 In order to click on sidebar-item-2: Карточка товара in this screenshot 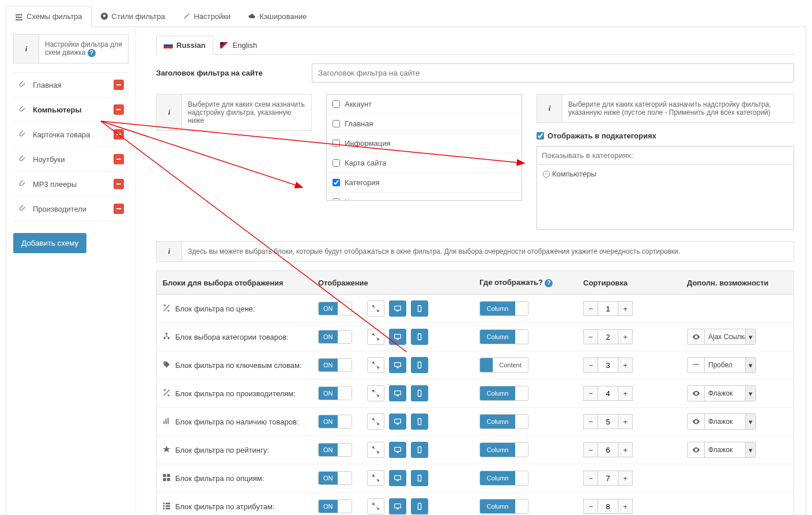, I will do `click(71, 135)`.